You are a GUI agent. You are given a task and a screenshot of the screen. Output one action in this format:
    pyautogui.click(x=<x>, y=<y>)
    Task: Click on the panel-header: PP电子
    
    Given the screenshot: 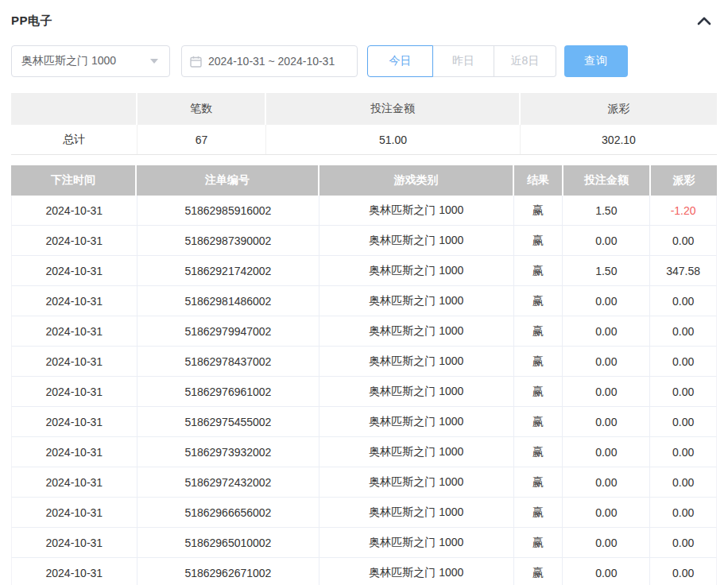 What is the action you would take?
    pyautogui.click(x=364, y=15)
    